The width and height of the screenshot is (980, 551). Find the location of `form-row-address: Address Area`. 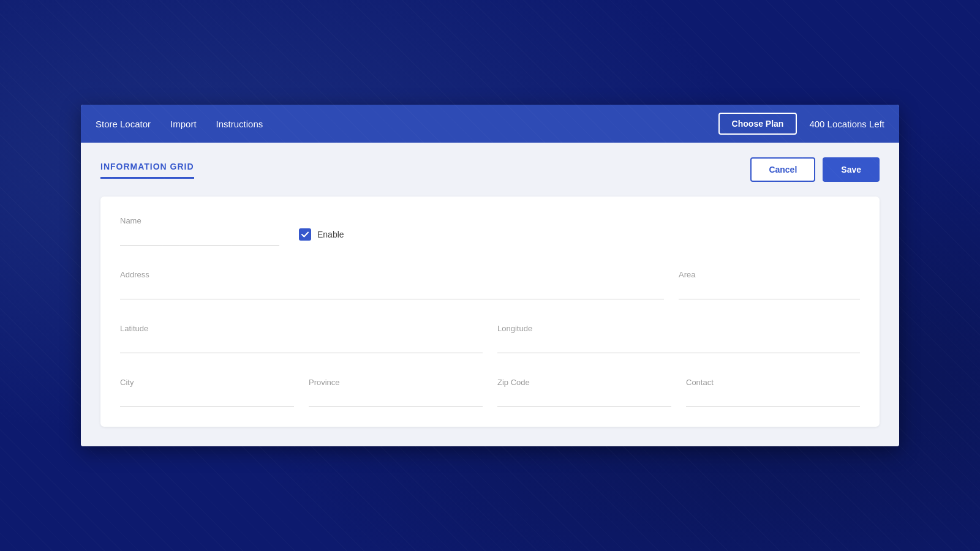

form-row-address: Address Area is located at coordinates (490, 285).